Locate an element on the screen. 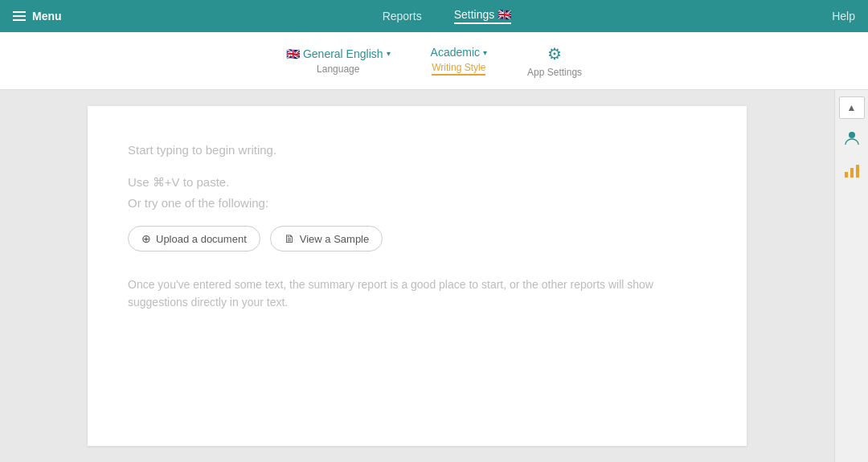  menu-button is located at coordinates (19, 16).